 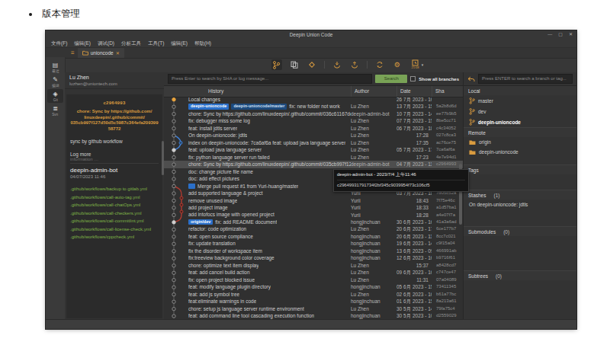 What do you see at coordinates (294, 65) in the screenshot?
I see `copy-icon` at bounding box center [294, 65].